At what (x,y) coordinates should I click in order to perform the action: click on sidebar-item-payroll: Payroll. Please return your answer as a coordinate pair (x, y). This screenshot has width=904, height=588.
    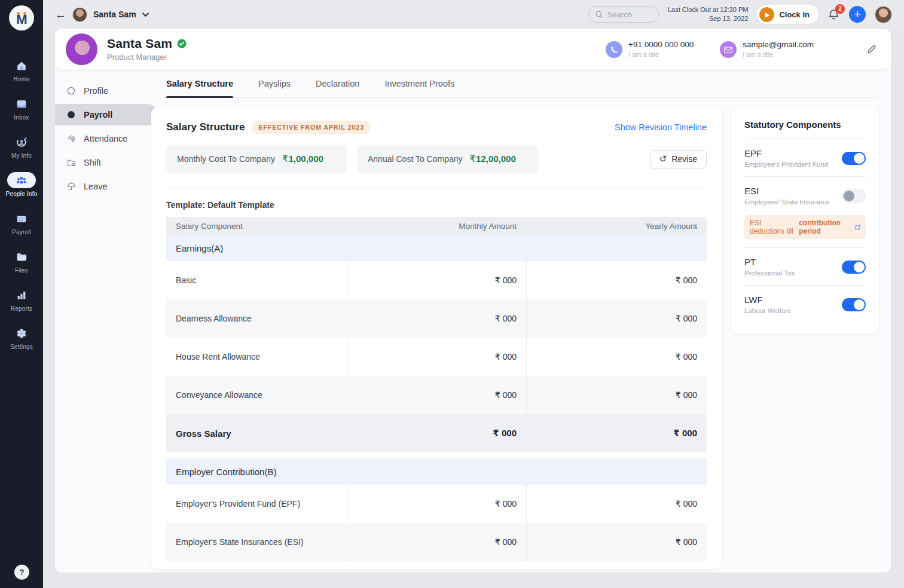
    Looking at the image, I should click on (22, 223).